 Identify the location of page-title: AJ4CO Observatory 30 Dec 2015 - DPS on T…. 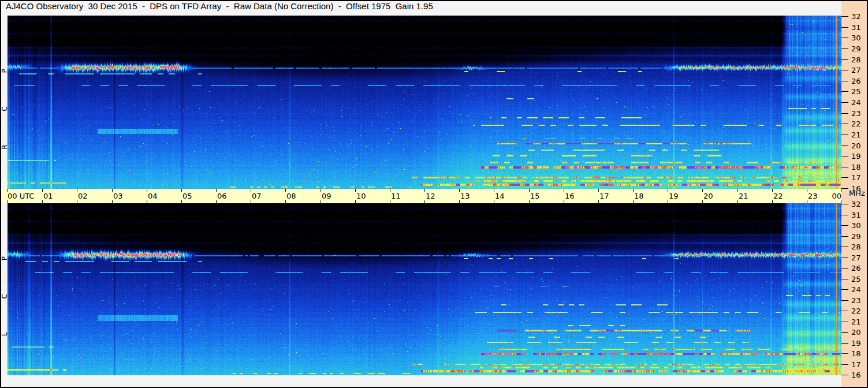
(219, 8).